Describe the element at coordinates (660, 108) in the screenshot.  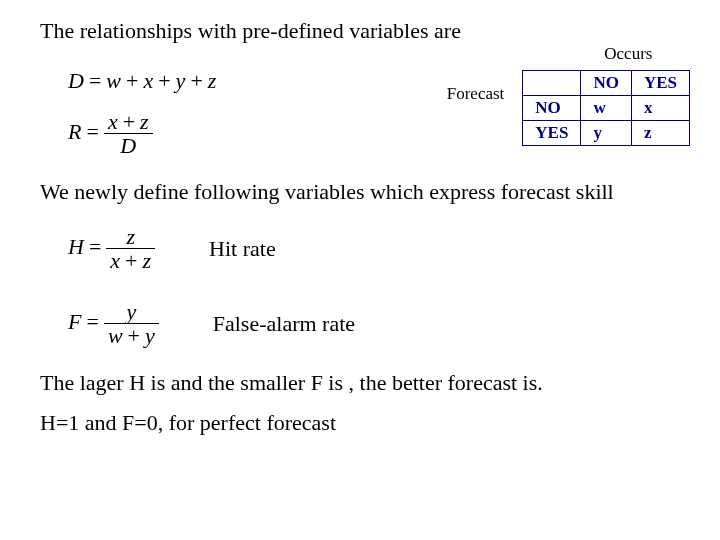
I see `cell-x: x` at that location.